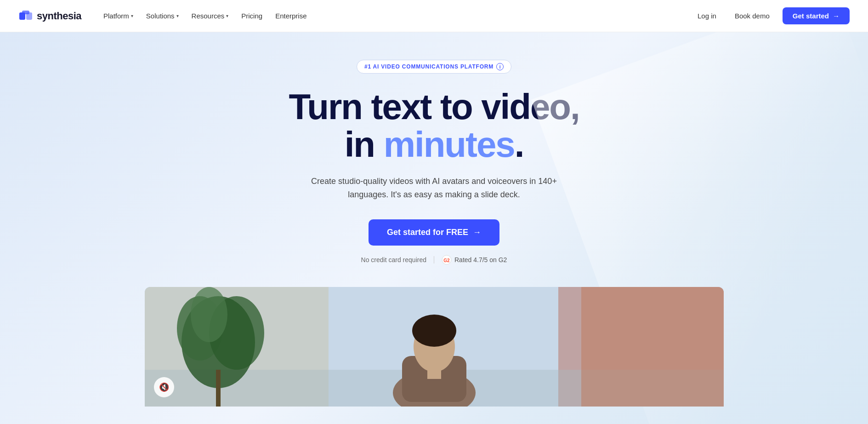 The image size is (868, 424). I want to click on g2-rating-text: Rated 4.7/5 on G2, so click(481, 260).